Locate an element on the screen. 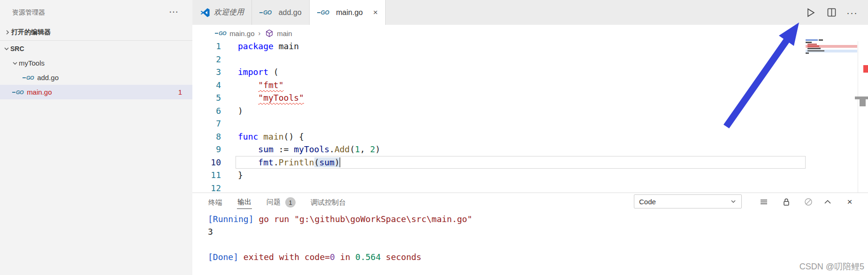  breadcrumb: GO main.go › main is located at coordinates (253, 33).